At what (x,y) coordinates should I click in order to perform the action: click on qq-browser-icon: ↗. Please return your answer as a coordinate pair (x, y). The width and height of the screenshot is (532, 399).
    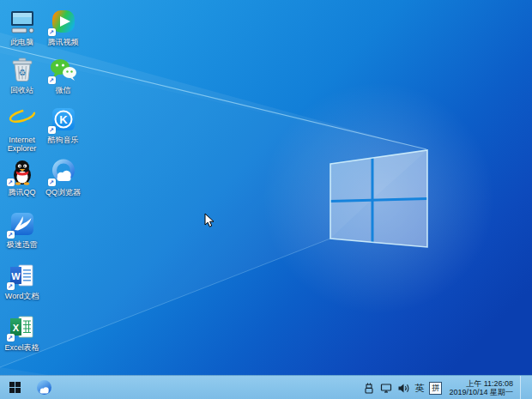
    Looking at the image, I should click on (63, 172).